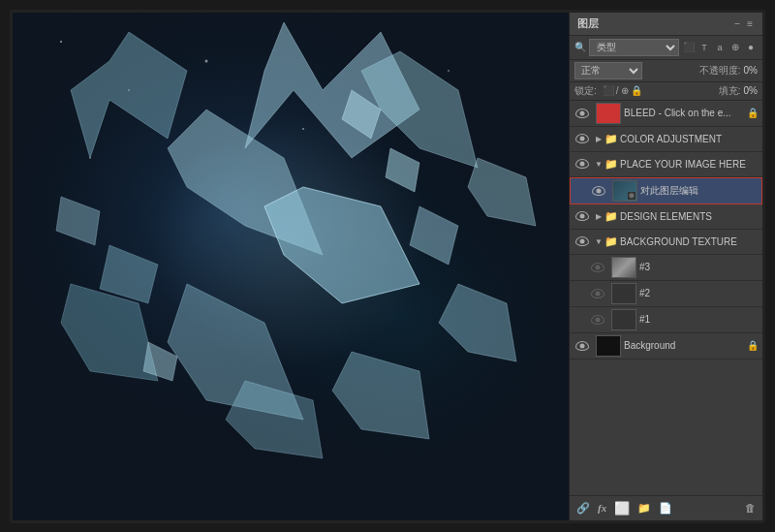 This screenshot has width=775, height=532. I want to click on layer-name-place-image: PLACE YOUR IMAGE HERE, so click(690, 165).